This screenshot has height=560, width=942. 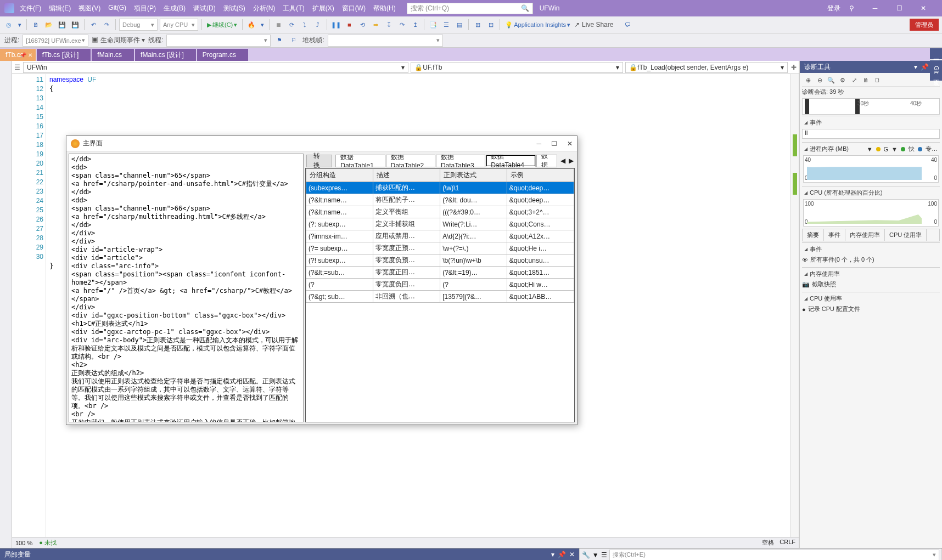 I want to click on child-maximize-button: ☐, so click(x=554, y=144).